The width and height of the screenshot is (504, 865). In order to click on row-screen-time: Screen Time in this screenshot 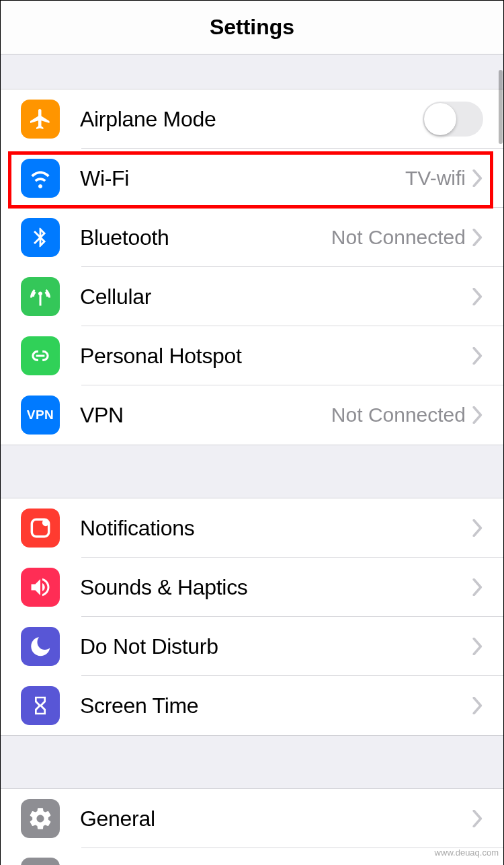, I will do `click(252, 706)`.